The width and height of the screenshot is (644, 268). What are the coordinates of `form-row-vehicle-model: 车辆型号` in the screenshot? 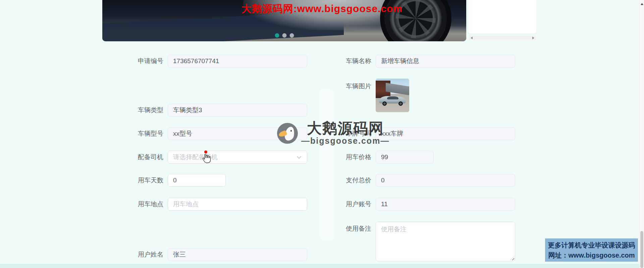 It's located at (209, 134).